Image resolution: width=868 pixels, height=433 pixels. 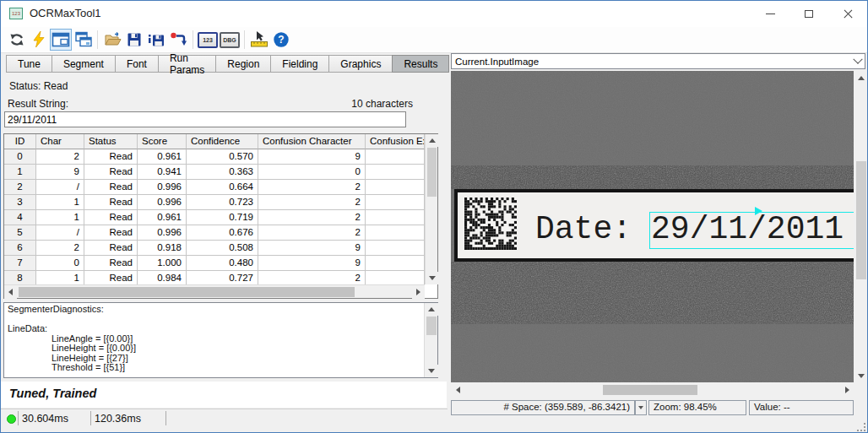 What do you see at coordinates (214, 218) in the screenshot?
I see `table-row: 41Read0.9610.7192` at bounding box center [214, 218].